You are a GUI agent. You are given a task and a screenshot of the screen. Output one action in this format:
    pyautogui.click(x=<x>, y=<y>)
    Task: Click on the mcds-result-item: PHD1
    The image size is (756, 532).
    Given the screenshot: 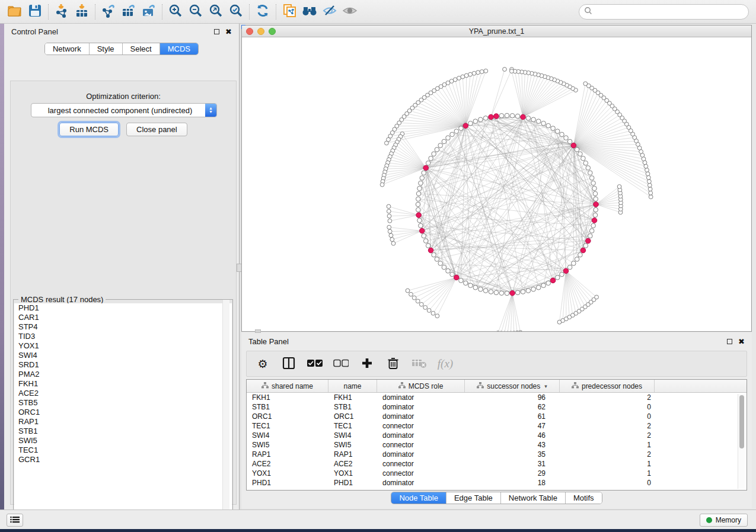 What is the action you would take?
    pyautogui.click(x=123, y=308)
    